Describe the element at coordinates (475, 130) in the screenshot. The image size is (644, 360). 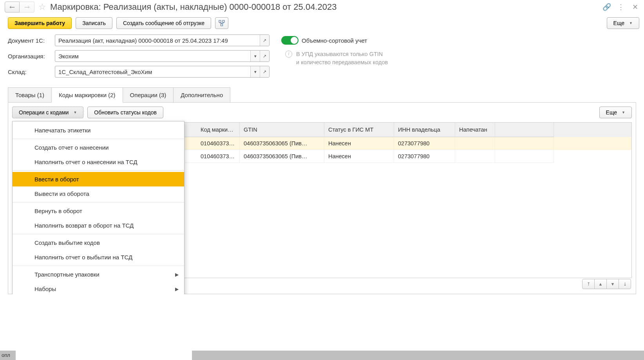
I see `col-printed: Напечатан` at that location.